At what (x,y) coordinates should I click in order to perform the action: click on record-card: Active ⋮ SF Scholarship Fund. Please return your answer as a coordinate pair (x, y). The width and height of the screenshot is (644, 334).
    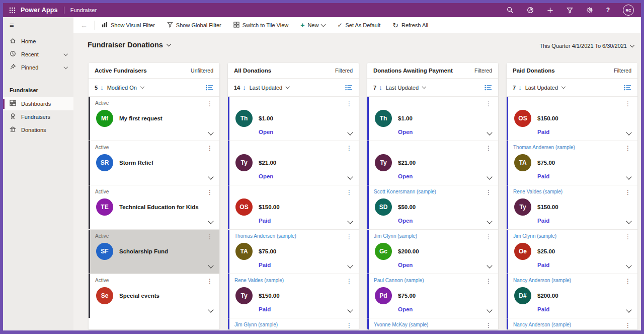
    Looking at the image, I should click on (154, 251).